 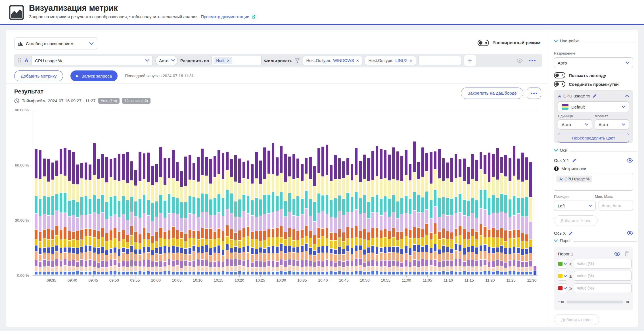 I want to click on show-legend-toggle, so click(x=560, y=75).